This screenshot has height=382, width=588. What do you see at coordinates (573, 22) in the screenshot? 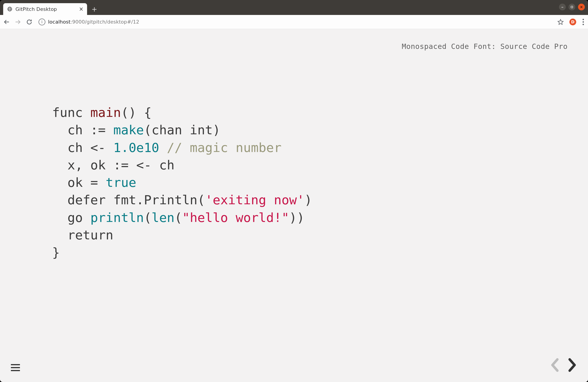
I see `profile-avatar: D` at bounding box center [573, 22].